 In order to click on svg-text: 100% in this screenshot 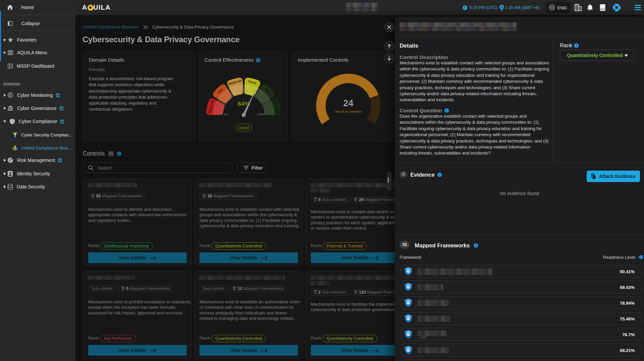, I will do `click(261, 114)`.